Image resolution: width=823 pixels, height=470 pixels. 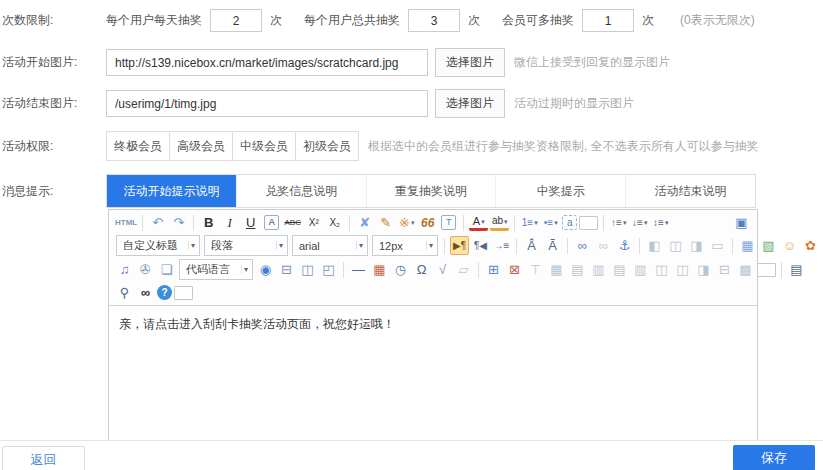 I want to click on clear-doc-icon, so click(x=588, y=223).